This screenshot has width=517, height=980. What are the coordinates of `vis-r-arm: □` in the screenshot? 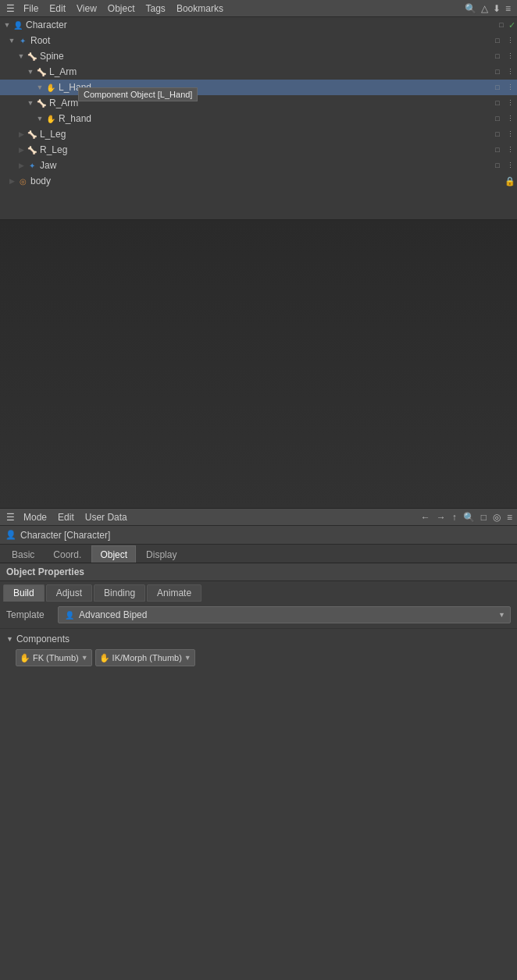 It's located at (497, 103).